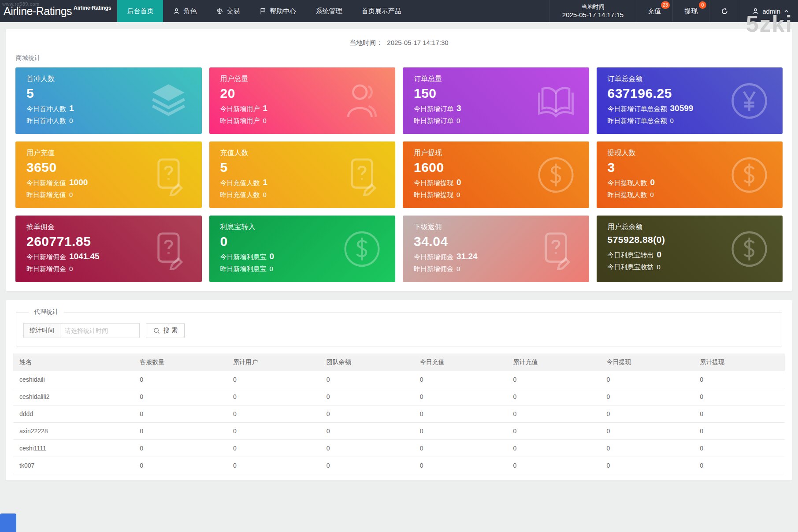 This screenshot has height=532, width=798. Describe the element at coordinates (655, 11) in the screenshot. I see `recharge-button: 充值 23` at that location.